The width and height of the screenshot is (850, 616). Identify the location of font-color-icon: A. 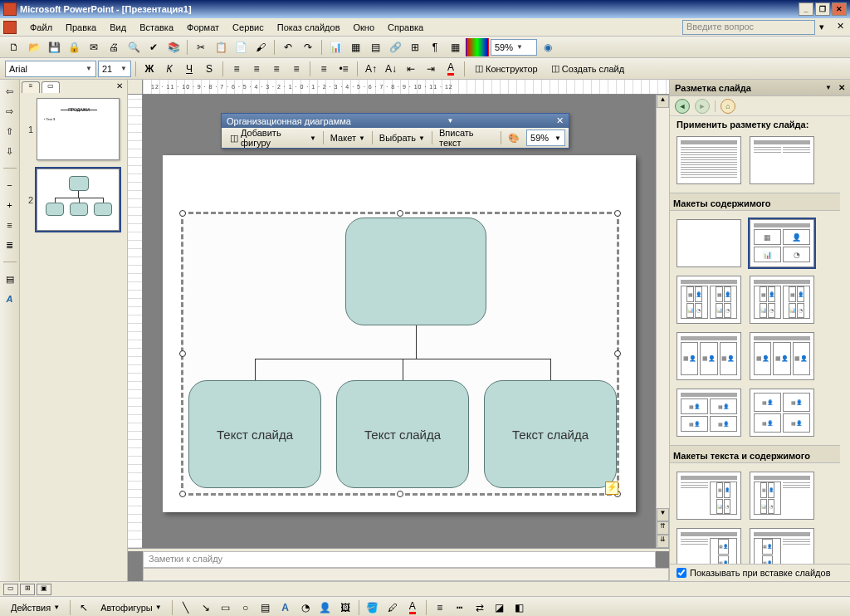
(451, 69).